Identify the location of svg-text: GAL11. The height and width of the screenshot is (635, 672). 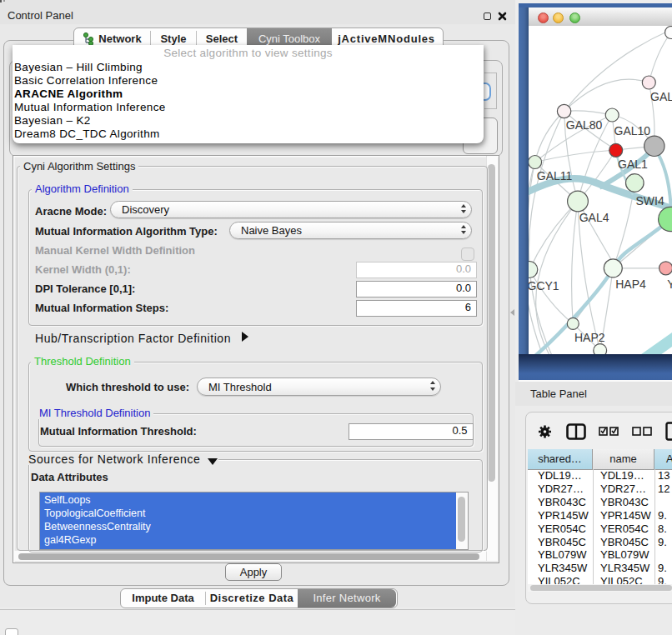
(555, 176).